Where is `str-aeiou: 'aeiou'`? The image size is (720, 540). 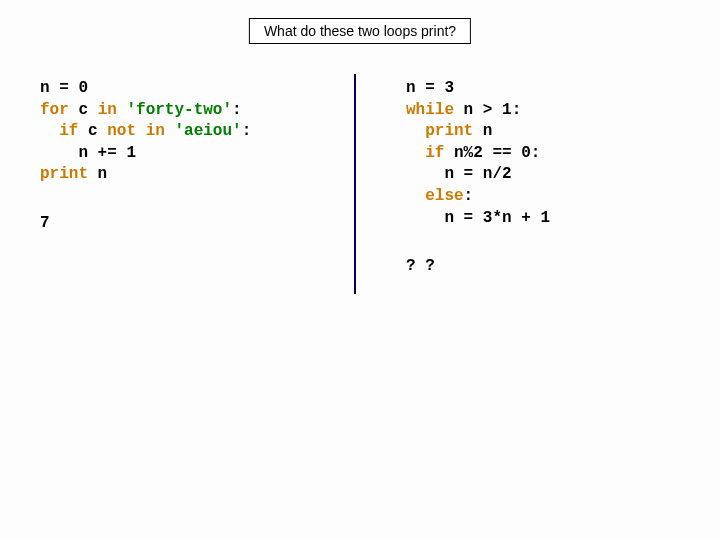 str-aeiou: 'aeiou' is located at coordinates (208, 131).